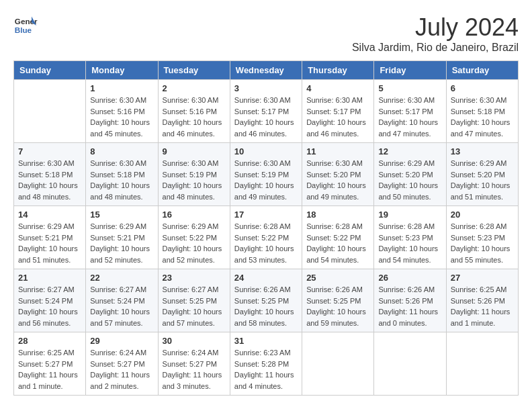  Describe the element at coordinates (266, 364) in the screenshot. I see `week-row-5: 28Sunrise: 6:25 AM Sunset: 5:27 PM Dayli…` at that location.